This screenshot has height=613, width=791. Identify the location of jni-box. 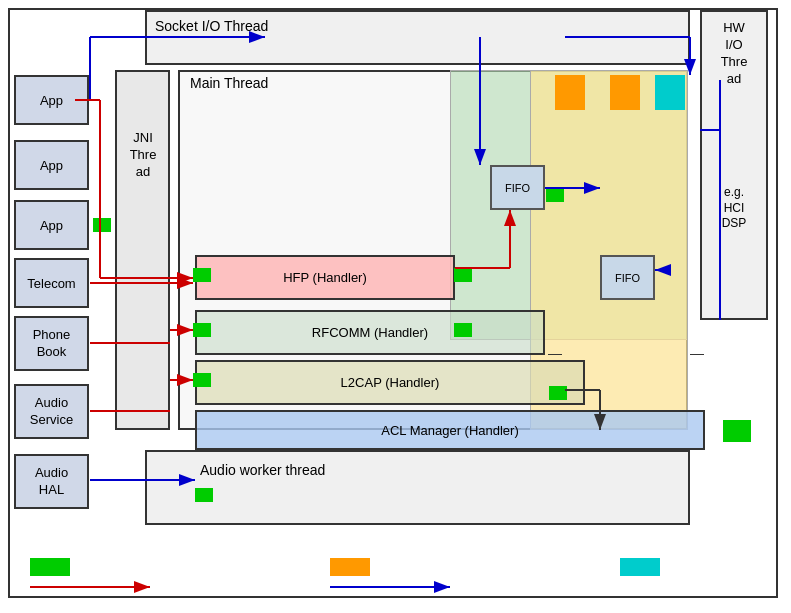
(142, 250).